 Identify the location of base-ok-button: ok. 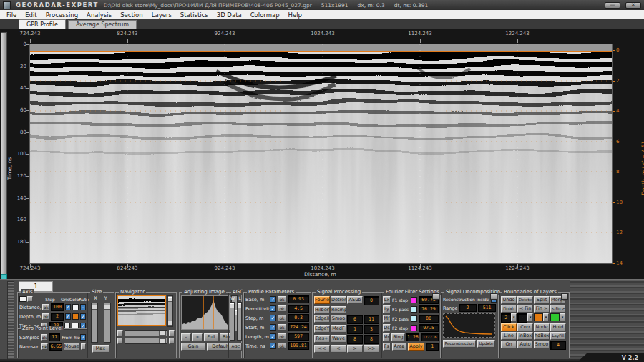
(282, 299).